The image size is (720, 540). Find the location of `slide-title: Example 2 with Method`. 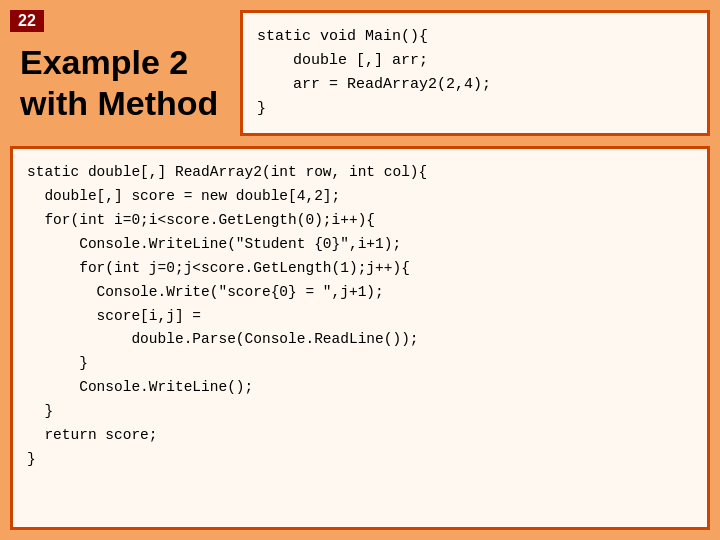

slide-title: Example 2 with Method is located at coordinates (120, 83).